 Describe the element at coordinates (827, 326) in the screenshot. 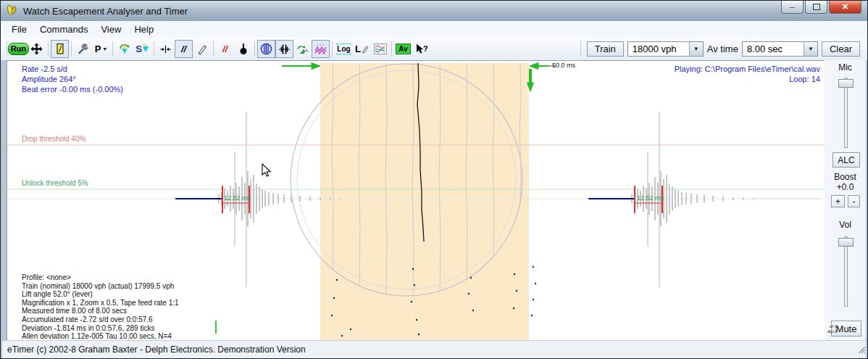

I see `counter-line1: of 0` at that location.